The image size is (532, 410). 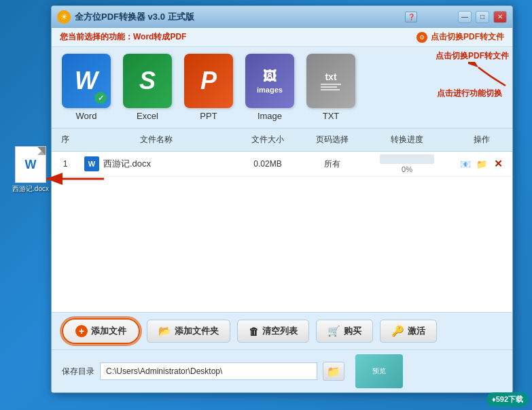 What do you see at coordinates (467, 37) in the screenshot?
I see `switch-pdf-label: 点击切换PDF转文件` at bounding box center [467, 37].